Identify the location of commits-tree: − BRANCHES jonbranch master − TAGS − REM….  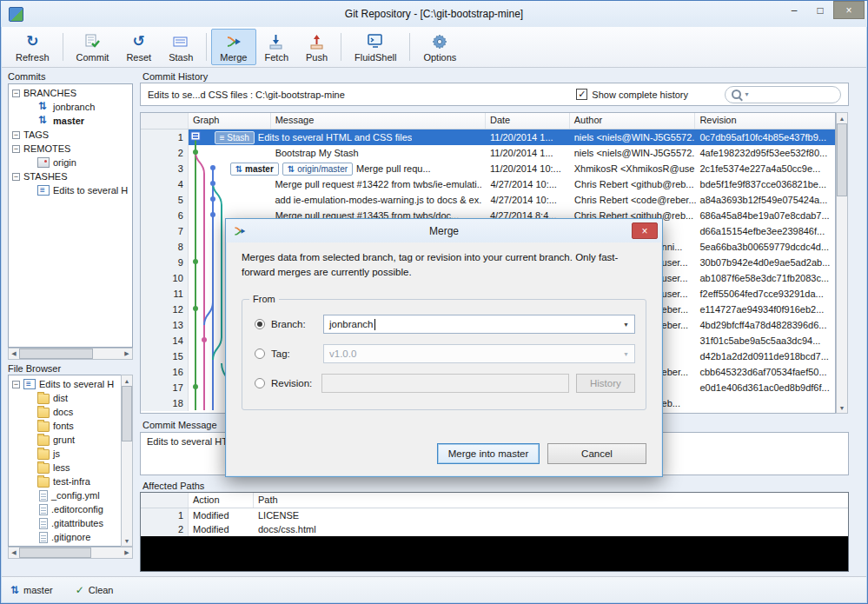
(70, 216).